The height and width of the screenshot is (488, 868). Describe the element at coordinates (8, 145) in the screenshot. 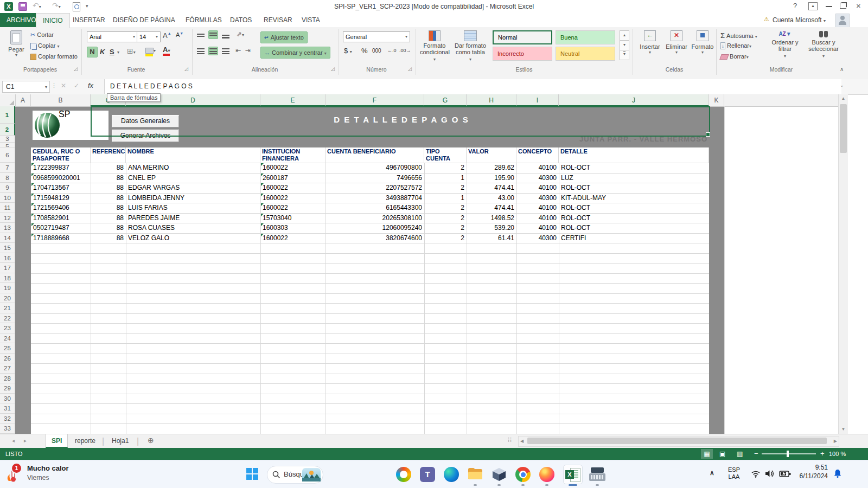

I see `row-header-5: 5` at that location.